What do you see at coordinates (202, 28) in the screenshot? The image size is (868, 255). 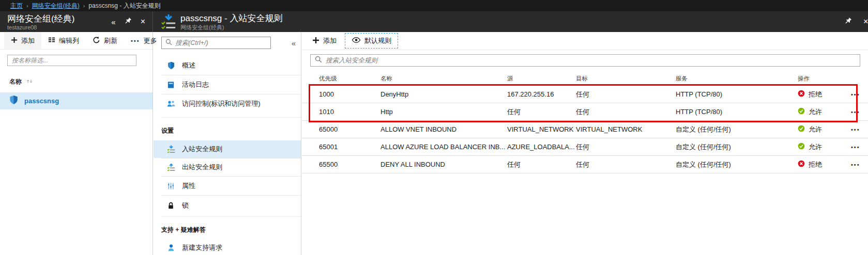 I see `blade-subtitle: 网络安全组(经典)` at bounding box center [202, 28].